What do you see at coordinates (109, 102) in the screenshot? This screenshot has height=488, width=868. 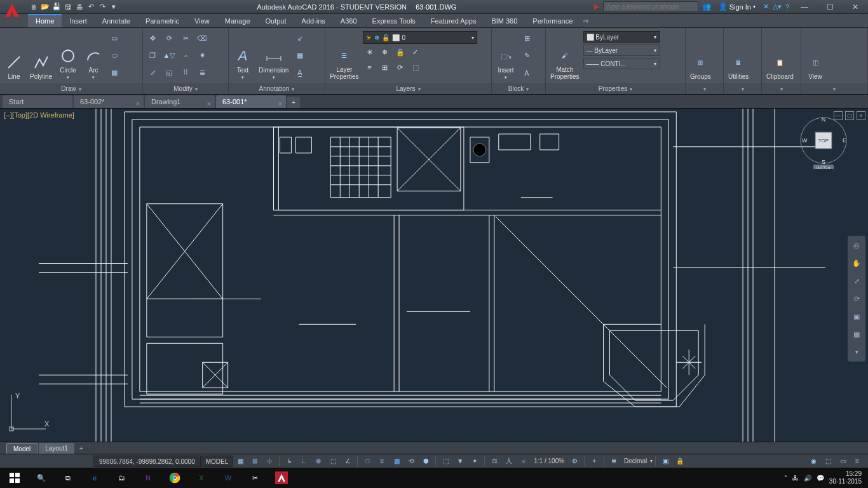 I see `filetab-63-002: 63-002*×` at bounding box center [109, 102].